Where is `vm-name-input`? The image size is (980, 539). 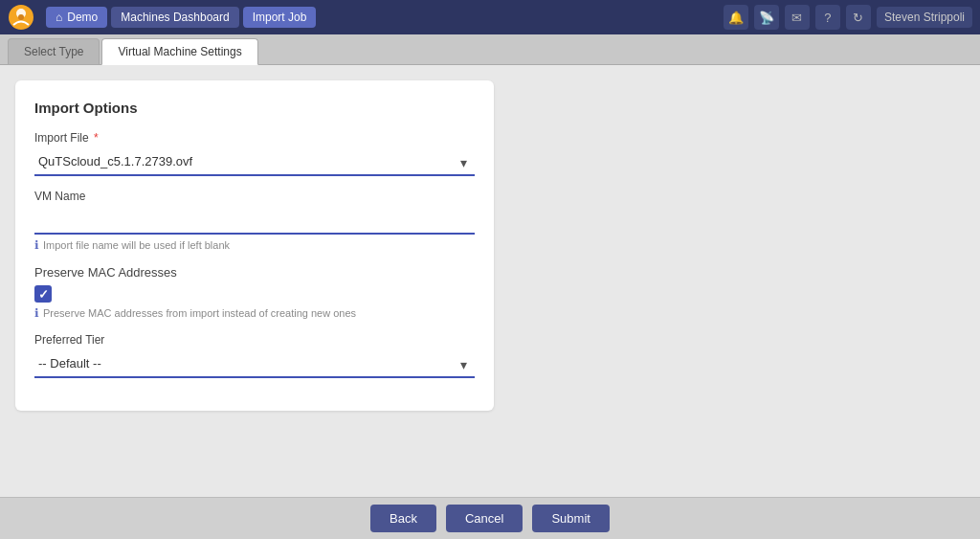 vm-name-input is located at coordinates (255, 220).